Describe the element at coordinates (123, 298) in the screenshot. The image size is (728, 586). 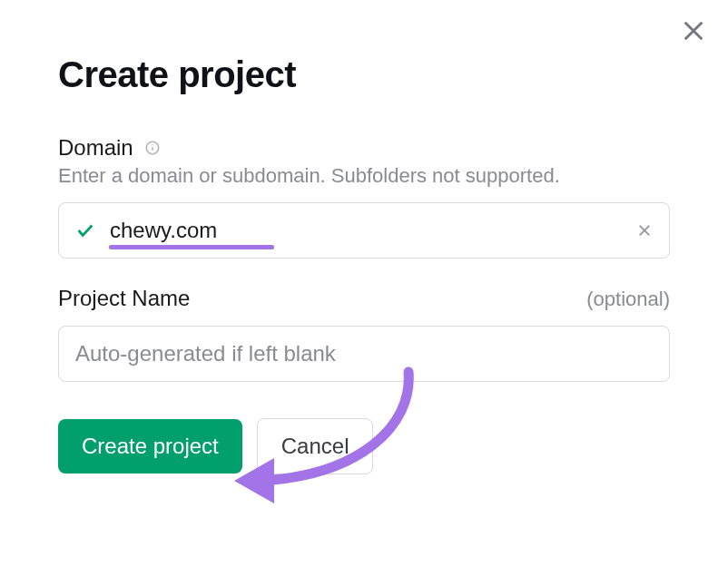
I see `project-name-label: Project Name` at that location.